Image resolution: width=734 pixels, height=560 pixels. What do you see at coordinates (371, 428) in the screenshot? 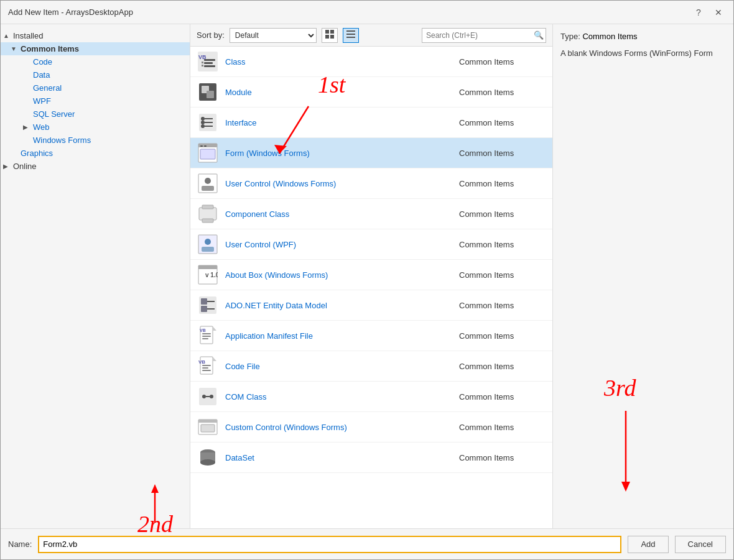
I see `list-item-custom-control: Custom Control (Windows Forms) Common It…` at bounding box center [371, 428].